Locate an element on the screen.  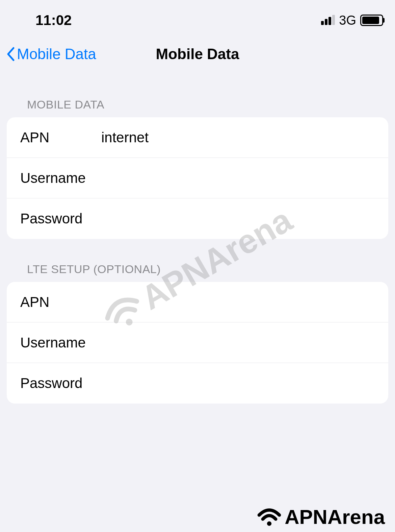
row-lte-apn: APN is located at coordinates (198, 302).